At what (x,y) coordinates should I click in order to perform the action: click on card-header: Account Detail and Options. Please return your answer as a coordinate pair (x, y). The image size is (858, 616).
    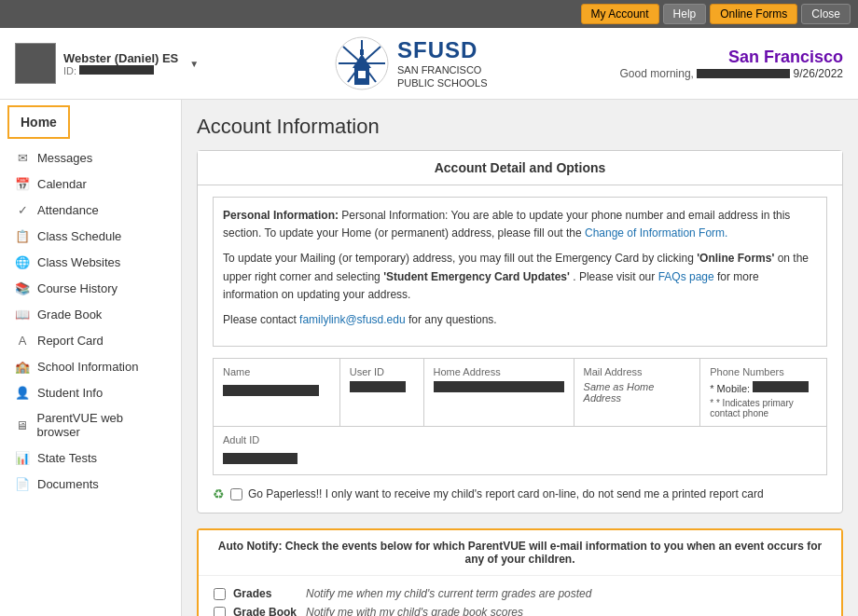
    Looking at the image, I should click on (520, 168).